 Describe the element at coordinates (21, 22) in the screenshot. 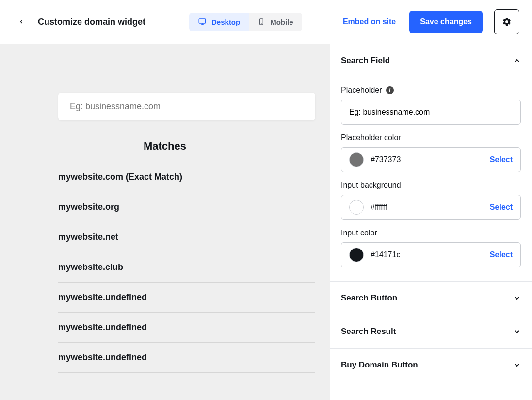

I see `back-button` at that location.